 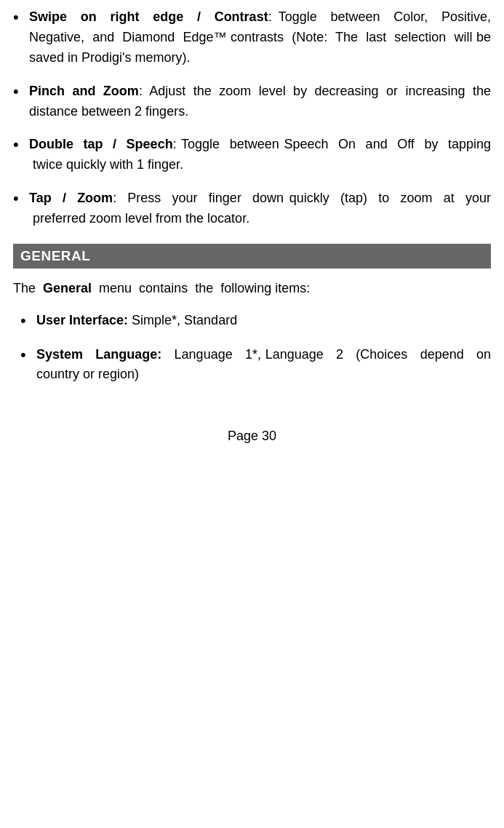 I want to click on bullet-item-user-interface: • User Interface: Simple*, Standard, so click(x=256, y=322).